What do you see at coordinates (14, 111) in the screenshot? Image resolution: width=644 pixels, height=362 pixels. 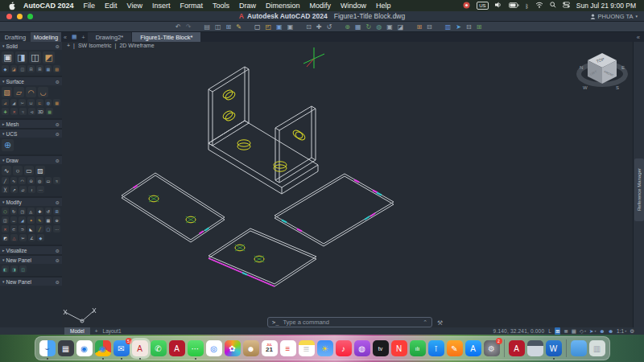 I see `surface-cv-hide-icon: ✕` at bounding box center [14, 111].